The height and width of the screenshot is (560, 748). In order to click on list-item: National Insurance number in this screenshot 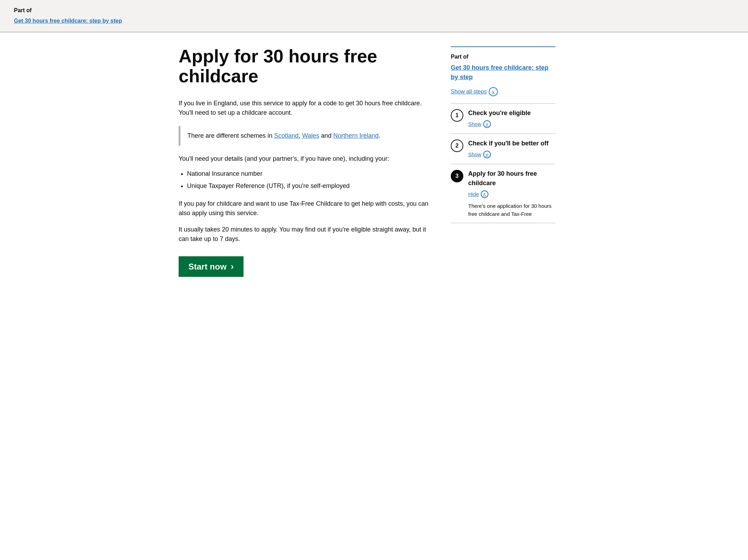, I will do `click(308, 174)`.